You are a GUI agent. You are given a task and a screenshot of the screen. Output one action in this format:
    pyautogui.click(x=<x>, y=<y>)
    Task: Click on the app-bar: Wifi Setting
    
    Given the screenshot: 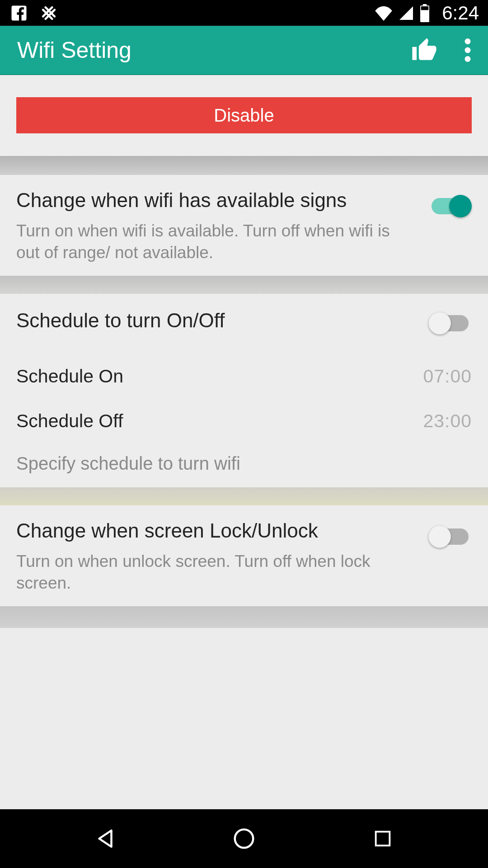 What is the action you would take?
    pyautogui.click(x=244, y=51)
    